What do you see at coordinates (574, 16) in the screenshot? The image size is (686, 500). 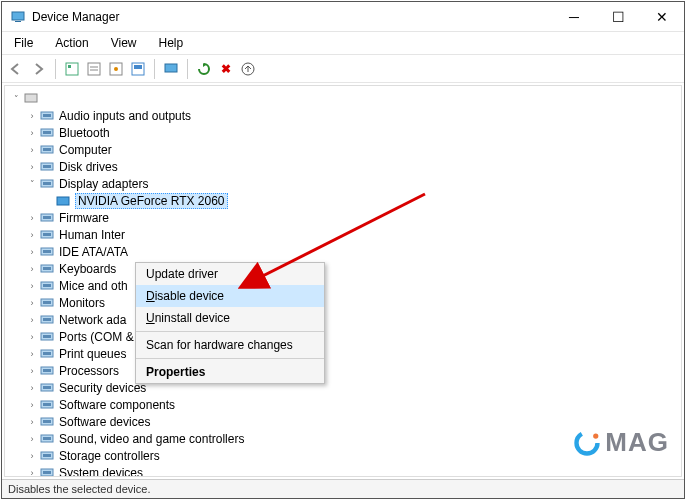 I see `minimize-button: ─` at bounding box center [574, 16].